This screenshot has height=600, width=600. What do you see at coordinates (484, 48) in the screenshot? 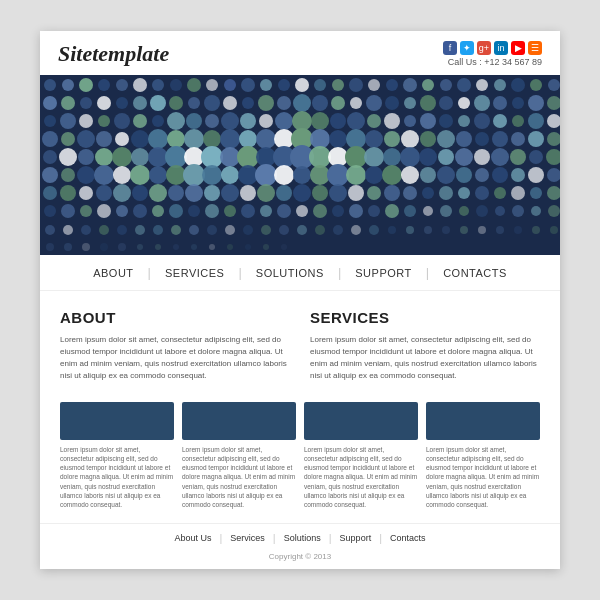
I see `googleplus-icon: g+` at bounding box center [484, 48].